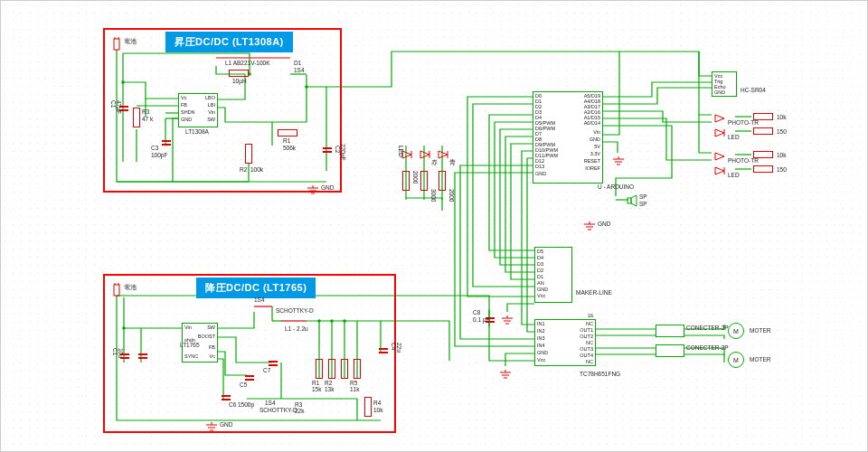 The height and width of the screenshot is (452, 868). I want to click on ledr2v: 3000, so click(432, 195).